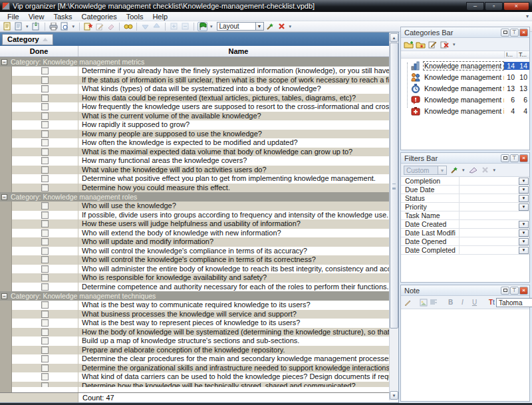 The width and height of the screenshot is (532, 405). What do you see at coordinates (444, 45) in the screenshot?
I see `delete-category-icon` at bounding box center [444, 45].